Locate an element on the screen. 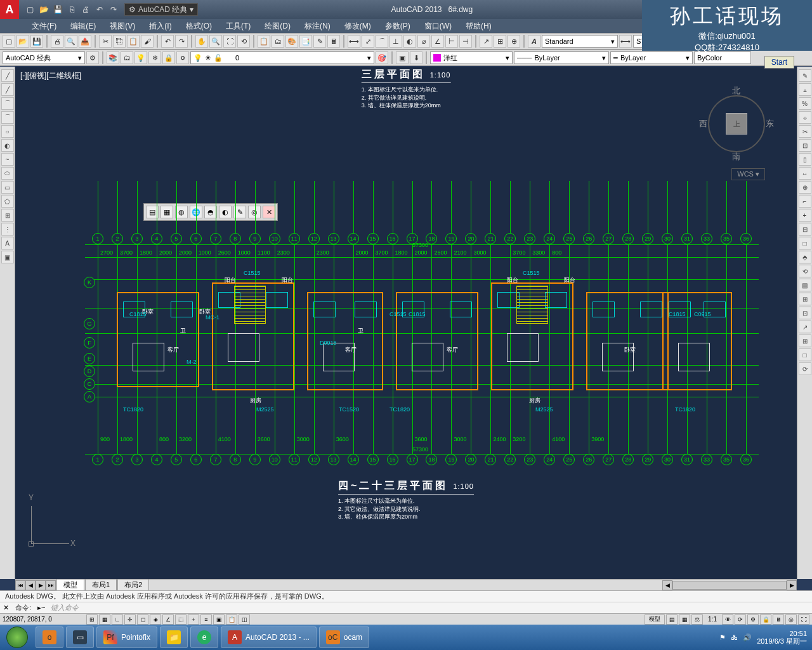  annoscale-icon: ⚖ is located at coordinates (697, 620).